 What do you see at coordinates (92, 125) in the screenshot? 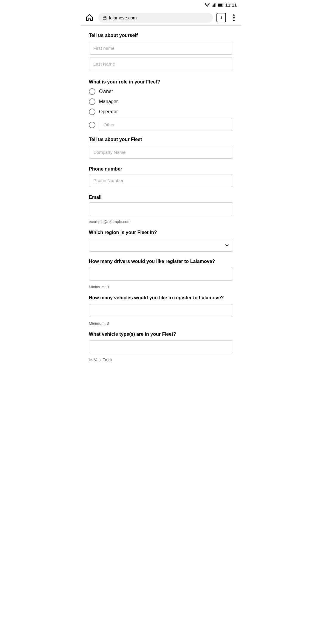
I see `role-other-radio` at bounding box center [92, 125].